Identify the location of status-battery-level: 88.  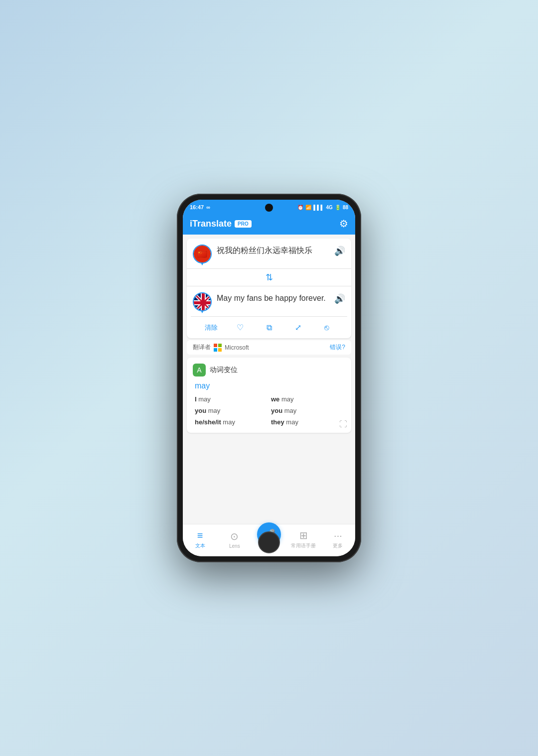
(346, 207).